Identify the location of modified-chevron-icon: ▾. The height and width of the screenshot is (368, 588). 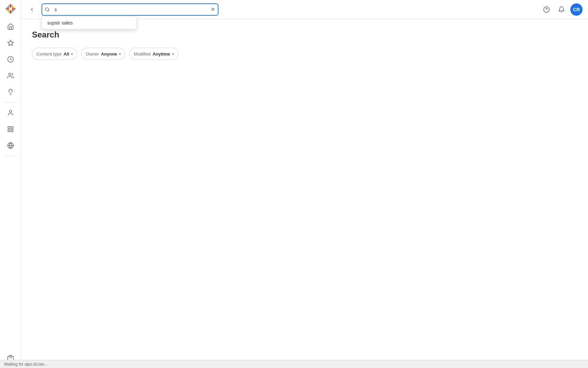
(173, 54).